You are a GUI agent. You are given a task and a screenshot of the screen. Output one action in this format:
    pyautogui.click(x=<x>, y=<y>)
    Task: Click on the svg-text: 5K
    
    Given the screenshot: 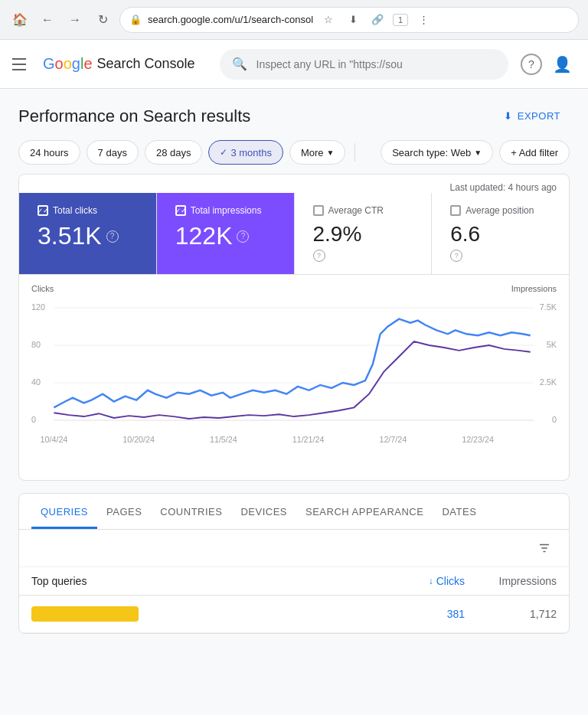 What is the action you would take?
    pyautogui.click(x=552, y=344)
    